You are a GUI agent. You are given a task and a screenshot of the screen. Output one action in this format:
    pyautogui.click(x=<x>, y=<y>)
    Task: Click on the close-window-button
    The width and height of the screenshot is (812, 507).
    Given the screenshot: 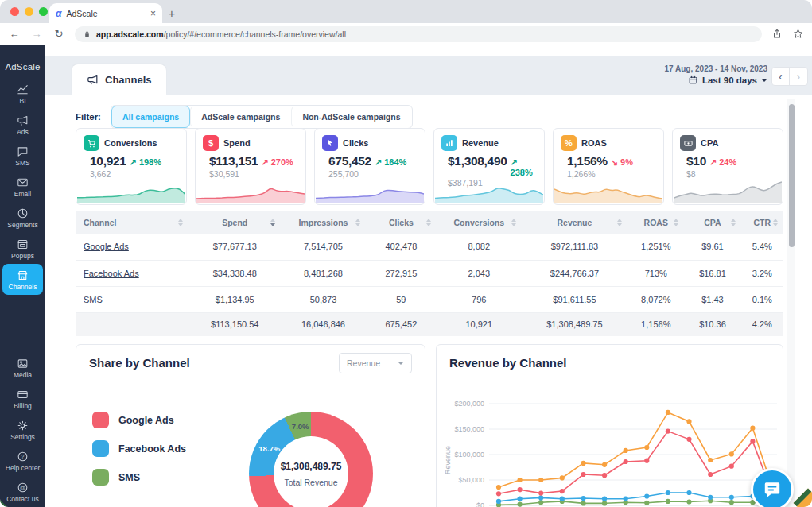 What is the action you would take?
    pyautogui.click(x=14, y=11)
    